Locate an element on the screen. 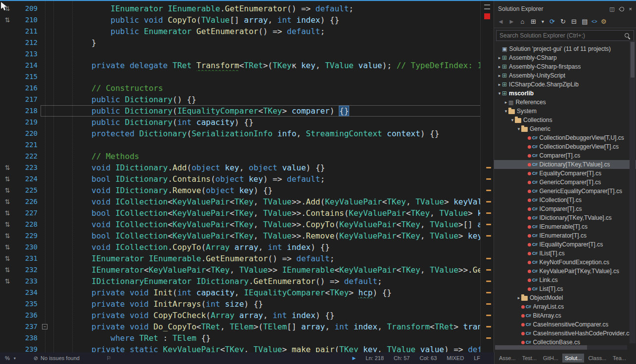 The width and height of the screenshot is (636, 364). tree-item: C#IEqualityComparer[T].cs is located at coordinates (565, 244).